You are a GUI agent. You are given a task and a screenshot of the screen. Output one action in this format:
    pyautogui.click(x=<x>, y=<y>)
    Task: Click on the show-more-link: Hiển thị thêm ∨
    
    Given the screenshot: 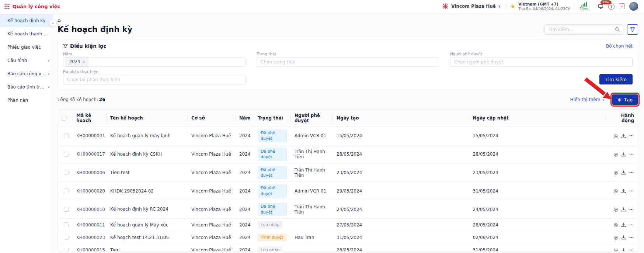 What is the action you would take?
    pyautogui.click(x=588, y=100)
    